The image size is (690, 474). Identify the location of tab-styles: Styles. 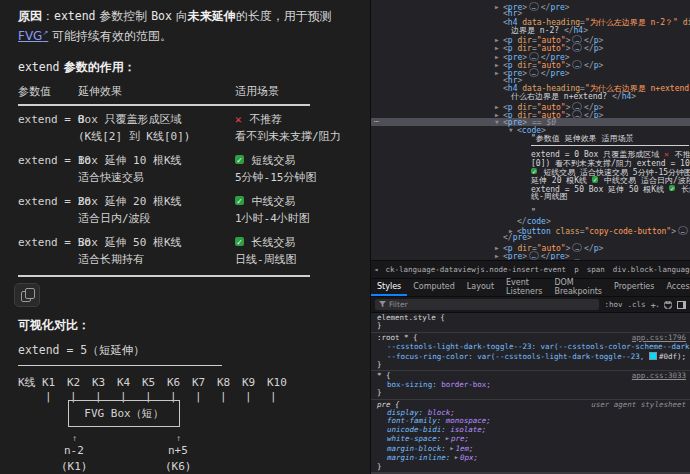
(389, 288).